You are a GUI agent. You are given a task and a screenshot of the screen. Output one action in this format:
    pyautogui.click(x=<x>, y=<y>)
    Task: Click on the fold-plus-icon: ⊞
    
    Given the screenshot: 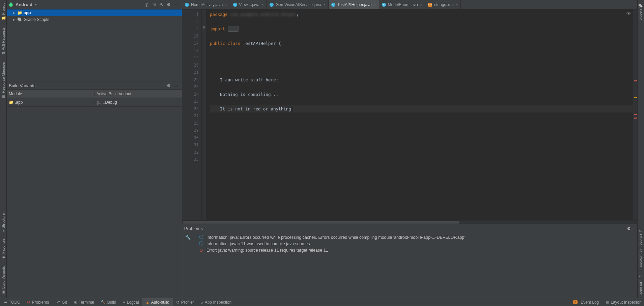 What is the action you would take?
    pyautogui.click(x=204, y=27)
    